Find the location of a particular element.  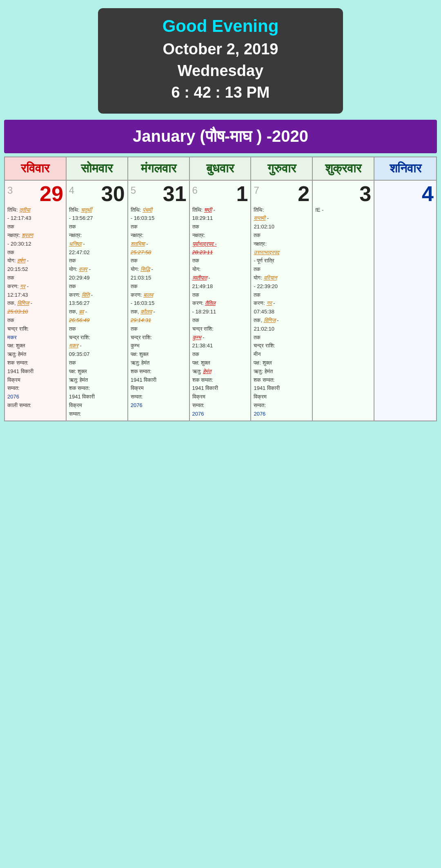

date-number: 3 is located at coordinates (365, 194).